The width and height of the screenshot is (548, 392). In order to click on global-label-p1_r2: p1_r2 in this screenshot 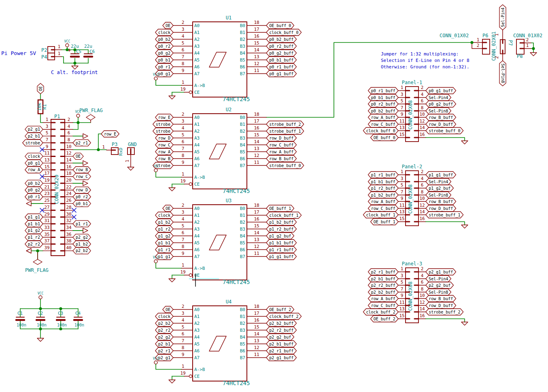, I will do `click(164, 229)`.